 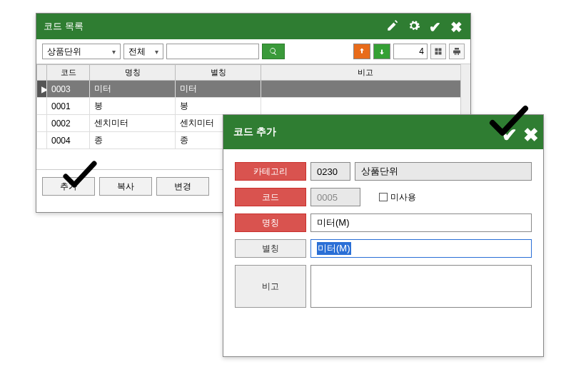 What do you see at coordinates (133, 73) in the screenshot?
I see `col-name: 명칭` at bounding box center [133, 73].